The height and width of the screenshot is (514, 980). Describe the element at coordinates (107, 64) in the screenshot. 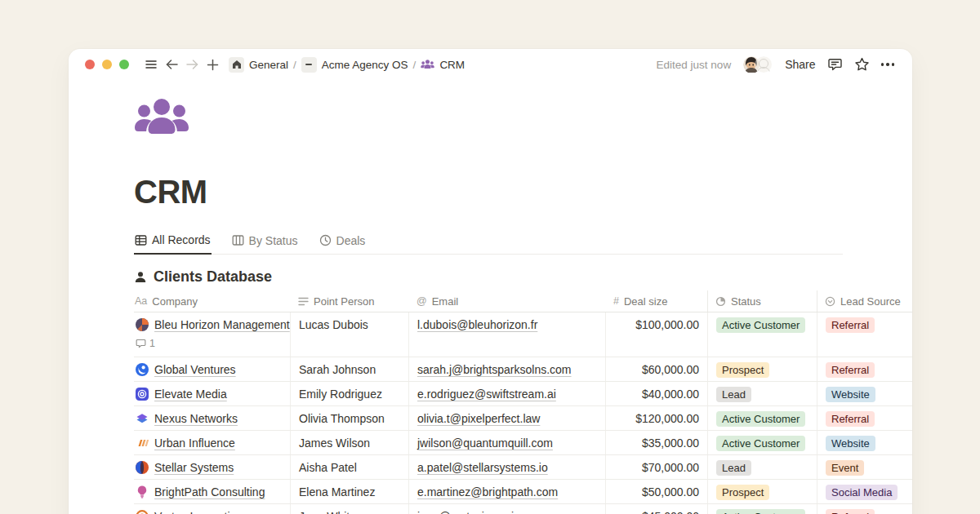

I see `minimize-window-button` at that location.